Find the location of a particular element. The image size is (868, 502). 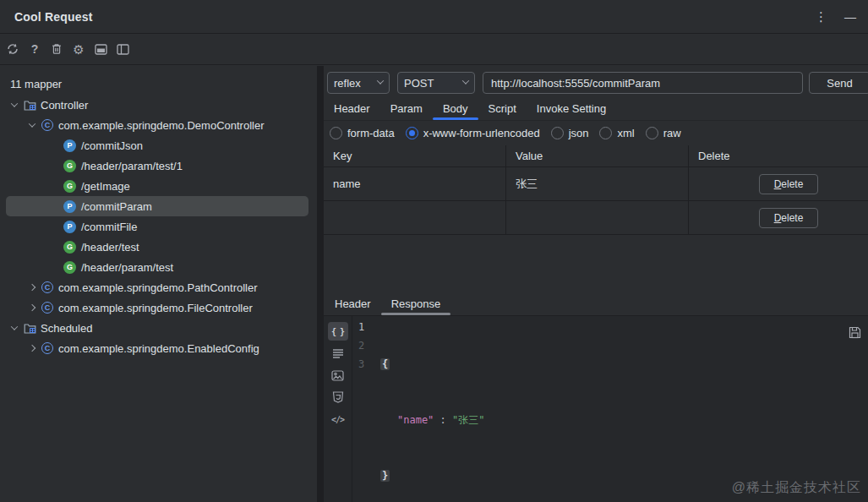

text-view-icon is located at coordinates (338, 353).